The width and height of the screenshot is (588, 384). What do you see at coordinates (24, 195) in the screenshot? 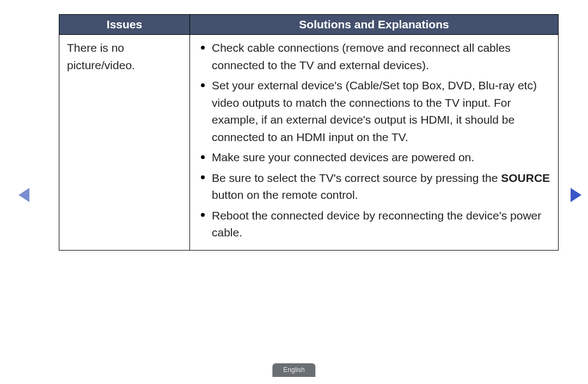
I see `prev-page-arrow-icon` at bounding box center [24, 195].